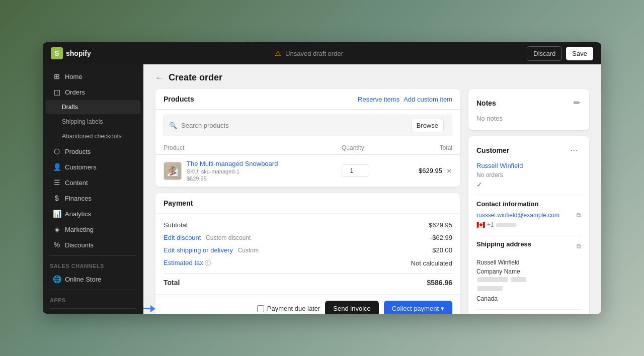 Image resolution: width=644 pixels, height=356 pixels. What do you see at coordinates (378, 100) in the screenshot?
I see `reserve-items-button: Reserve items` at bounding box center [378, 100].